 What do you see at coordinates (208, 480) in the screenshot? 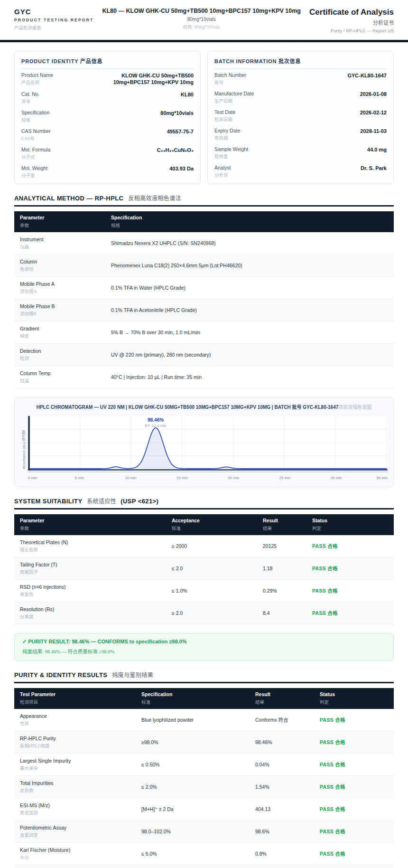
I see `x-axis-ticks: 0 min 5 min 10 min 15 min 20 min 25 min …` at bounding box center [208, 480].